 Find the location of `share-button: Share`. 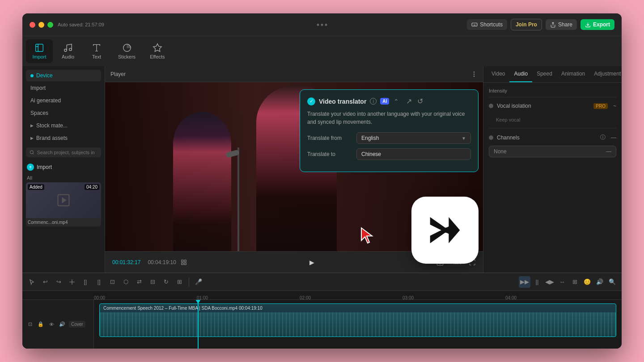

share-button: Share is located at coordinates (561, 25).